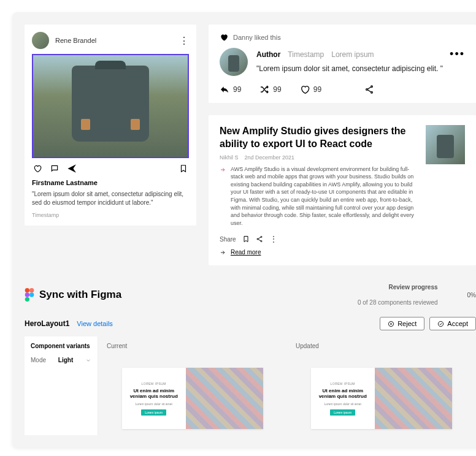 This screenshot has height=456, width=476. I want to click on updated-label: Updated, so click(382, 346).